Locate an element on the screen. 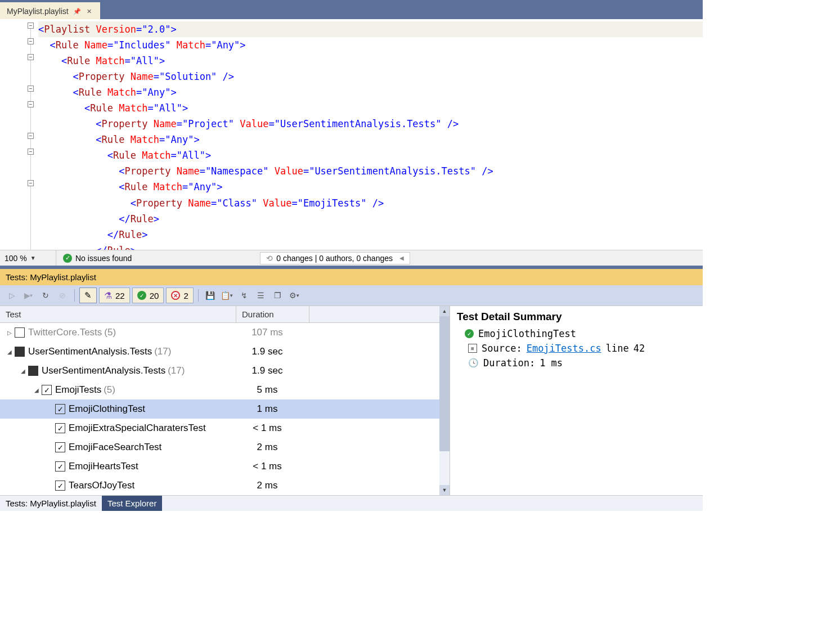  chevron-down-icon: ▼ is located at coordinates (298, 296).